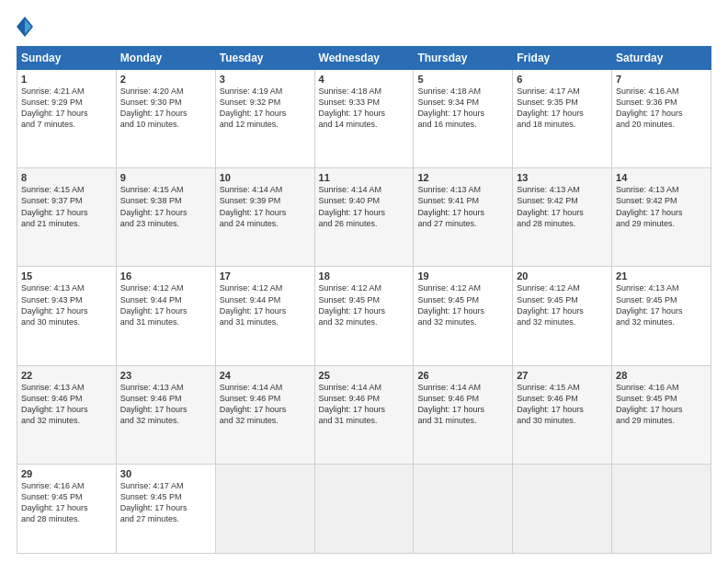 This screenshot has width=728, height=563. Describe the element at coordinates (165, 502) in the screenshot. I see `cell-details: Sunrise: 4:17 AMSunset: 9:45 PMDaylight:…` at that location.